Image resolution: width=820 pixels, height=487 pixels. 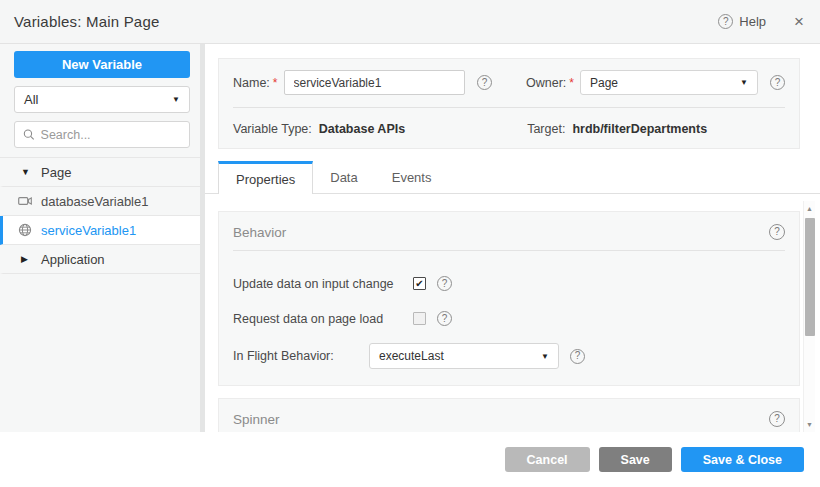 What do you see at coordinates (420, 284) in the screenshot?
I see `update-data-checkbox` at bounding box center [420, 284].